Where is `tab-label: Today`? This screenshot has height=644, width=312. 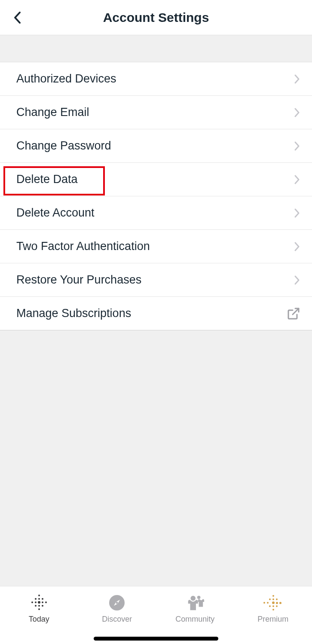
tab-label: Today is located at coordinates (39, 620).